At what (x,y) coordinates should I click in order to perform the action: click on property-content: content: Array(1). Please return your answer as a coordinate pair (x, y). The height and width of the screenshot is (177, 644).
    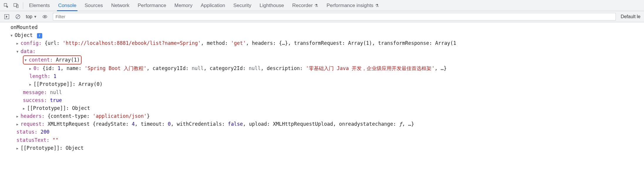
    Looking at the image, I should click on (323, 60).